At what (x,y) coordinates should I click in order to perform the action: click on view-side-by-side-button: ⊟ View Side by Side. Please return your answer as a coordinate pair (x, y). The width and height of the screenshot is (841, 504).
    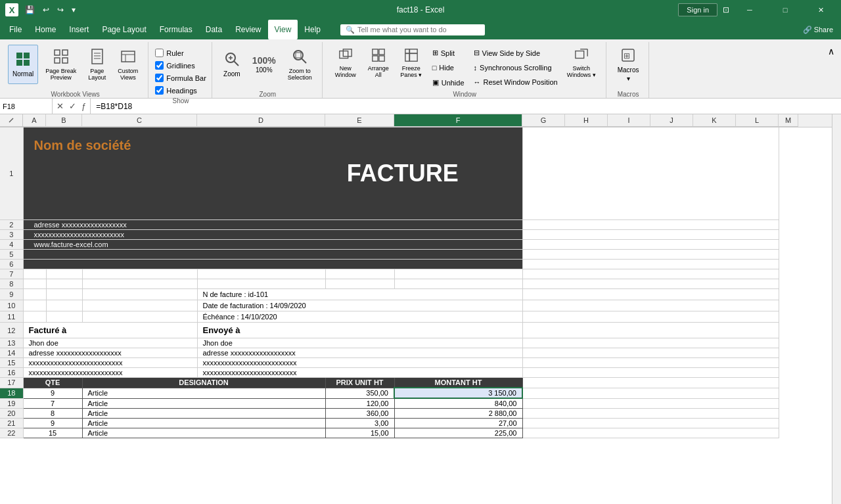
    Looking at the image, I should click on (516, 53).